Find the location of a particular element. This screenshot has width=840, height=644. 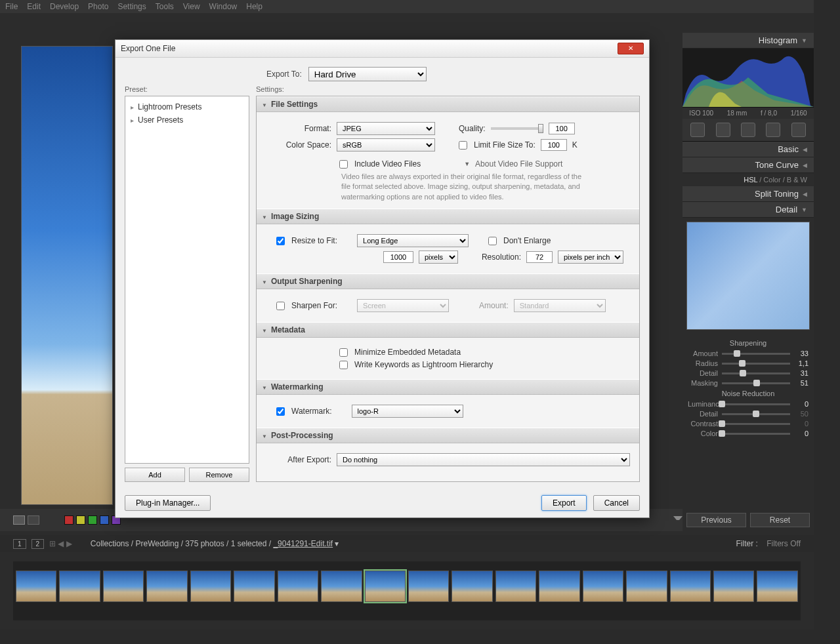

tab-color: Color is located at coordinates (772, 180).